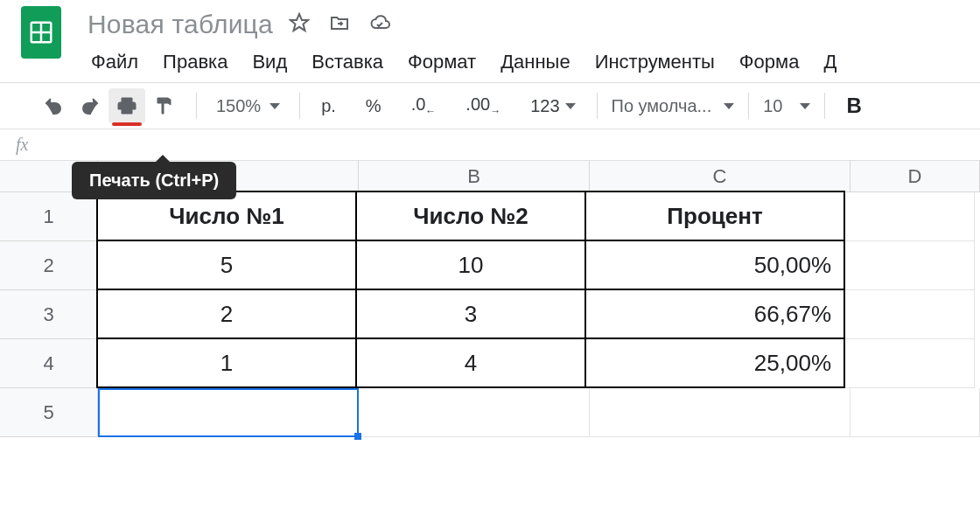 Image resolution: width=980 pixels, height=529 pixels. I want to click on cell-C1: Процент, so click(715, 216).